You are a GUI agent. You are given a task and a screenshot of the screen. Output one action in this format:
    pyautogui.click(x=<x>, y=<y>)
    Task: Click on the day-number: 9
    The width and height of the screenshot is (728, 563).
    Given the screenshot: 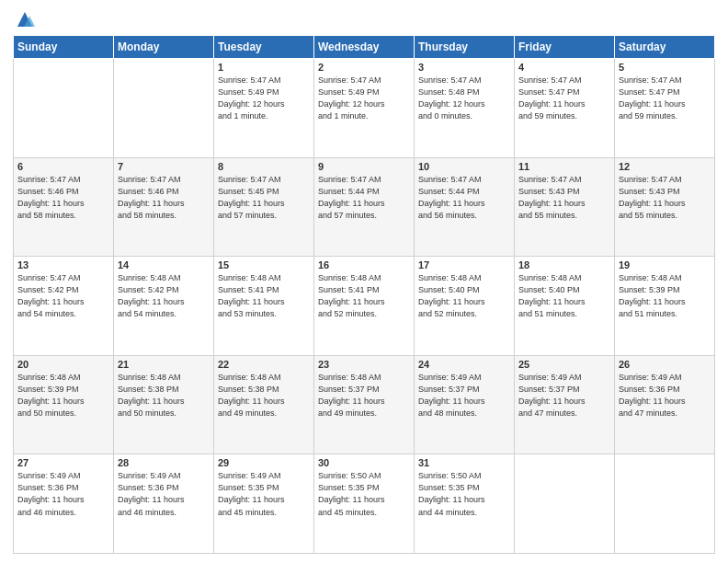 What is the action you would take?
    pyautogui.click(x=364, y=167)
    